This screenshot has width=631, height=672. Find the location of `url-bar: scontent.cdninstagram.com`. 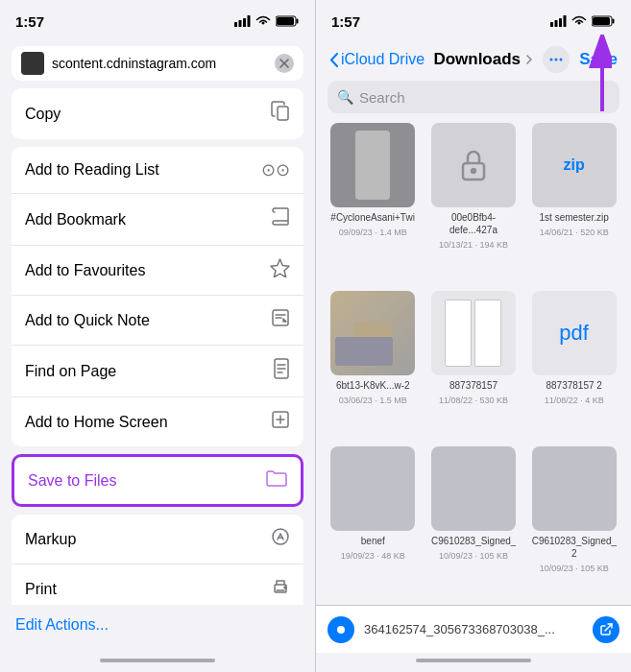

url-bar: scontent.cdninstagram.com is located at coordinates (158, 63).